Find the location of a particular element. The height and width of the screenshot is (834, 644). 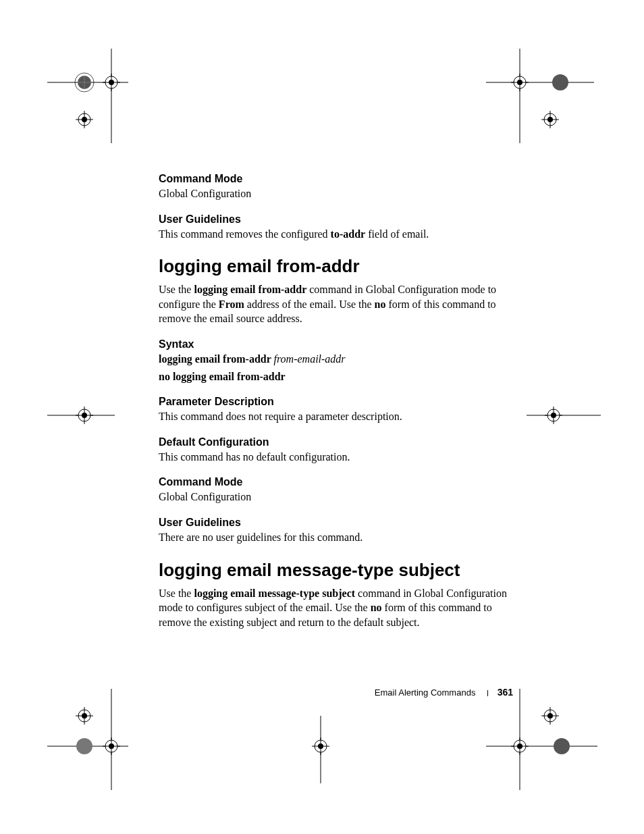

text-message-type-intro: Use the logging email message-type subje… is located at coordinates (338, 608).